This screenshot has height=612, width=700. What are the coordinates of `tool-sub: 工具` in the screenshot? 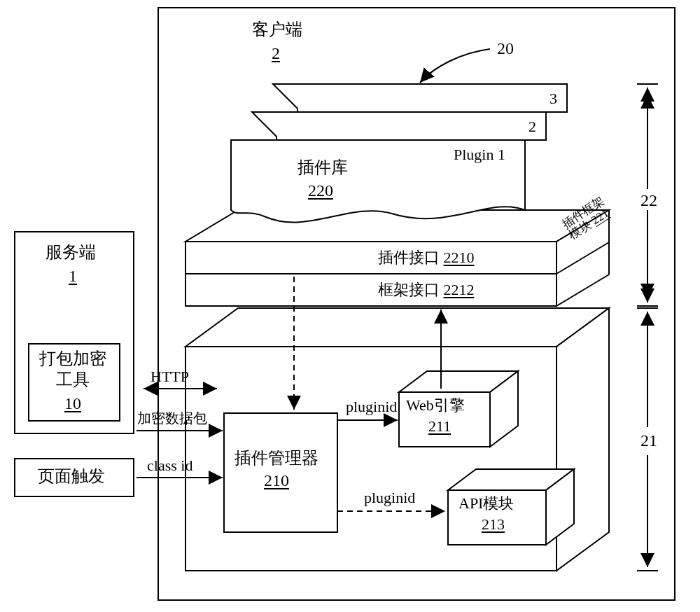 It's located at (73, 380).